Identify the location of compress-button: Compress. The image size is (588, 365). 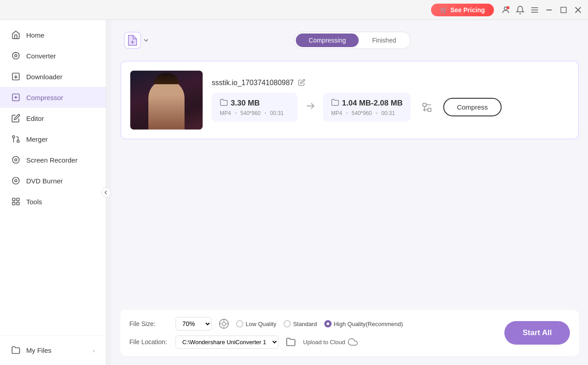
(472, 107).